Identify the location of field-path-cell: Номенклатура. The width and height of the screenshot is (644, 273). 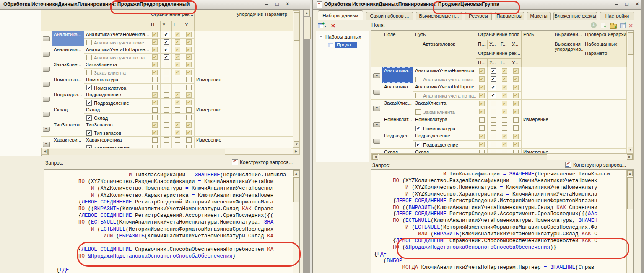
(117, 80).